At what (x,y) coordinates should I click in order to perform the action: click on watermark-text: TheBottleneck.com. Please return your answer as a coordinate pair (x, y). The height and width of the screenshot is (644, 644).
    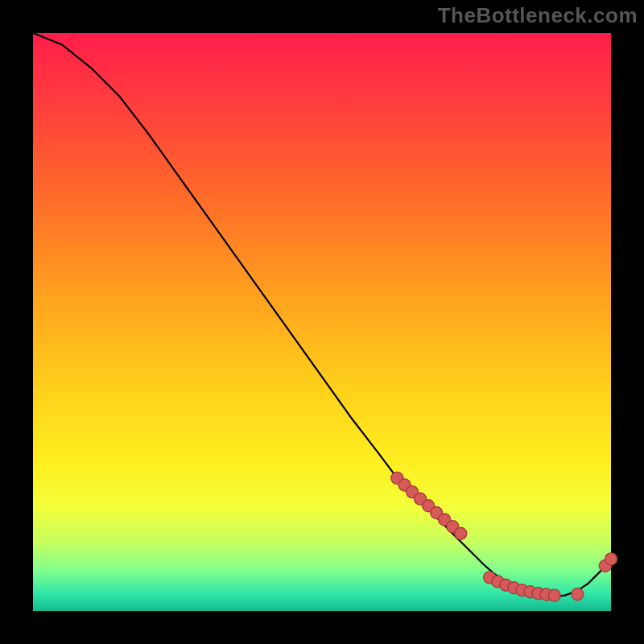
    Looking at the image, I should click on (538, 16).